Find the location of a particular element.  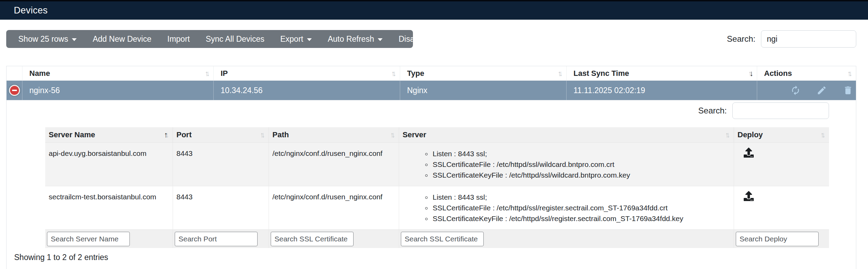

column-header-server-name: Server Name ↑↓ is located at coordinates (109, 135).